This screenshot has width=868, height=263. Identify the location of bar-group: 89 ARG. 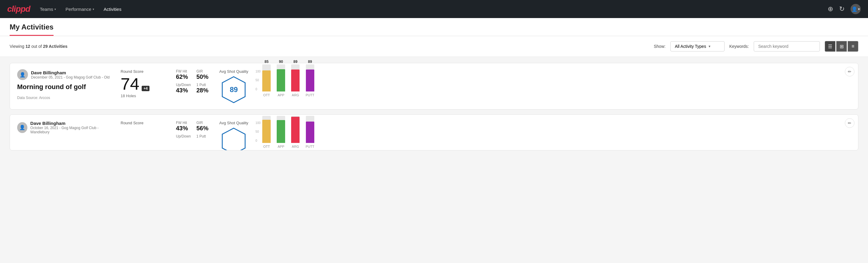
(295, 78).